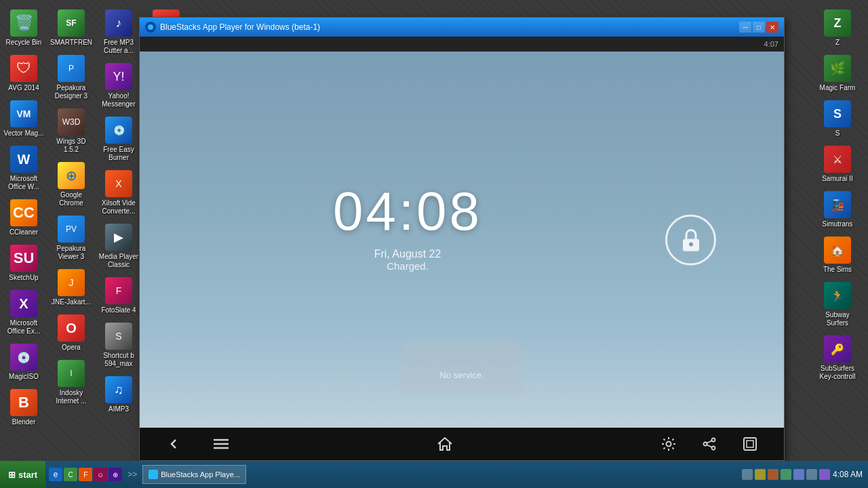 The width and height of the screenshot is (868, 488). Describe the element at coordinates (837, 205) in the screenshot. I see `simutrans-icon: 🚂` at that location.